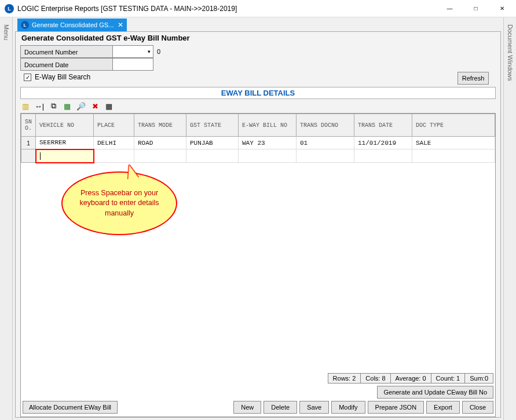  Describe the element at coordinates (454, 125) in the screenshot. I see `col-doc-type: DOC TYPE` at that location.